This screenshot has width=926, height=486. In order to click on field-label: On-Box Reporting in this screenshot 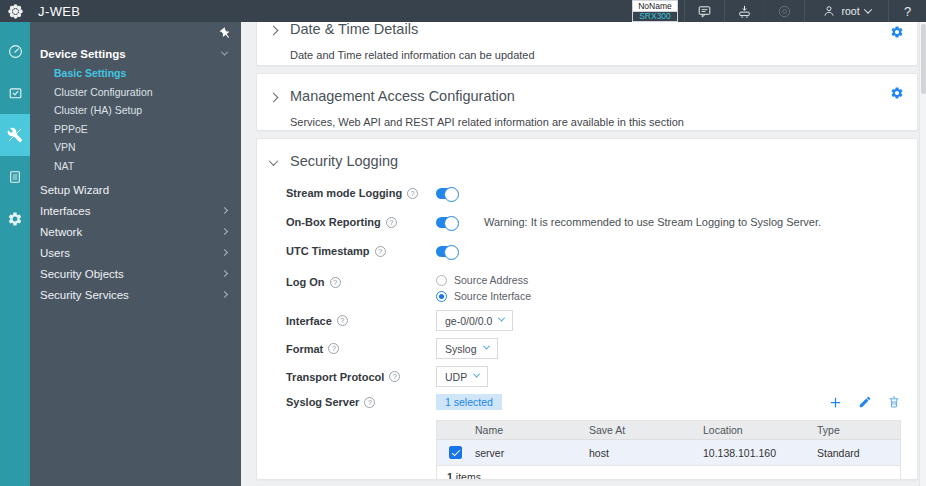, I will do `click(334, 222)`.